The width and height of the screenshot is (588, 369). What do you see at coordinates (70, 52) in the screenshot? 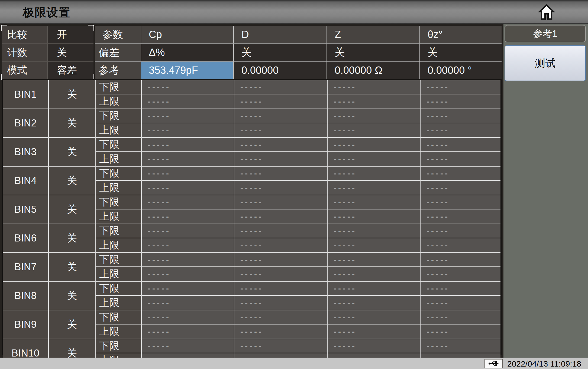
I see `count-value: 关` at bounding box center [70, 52].